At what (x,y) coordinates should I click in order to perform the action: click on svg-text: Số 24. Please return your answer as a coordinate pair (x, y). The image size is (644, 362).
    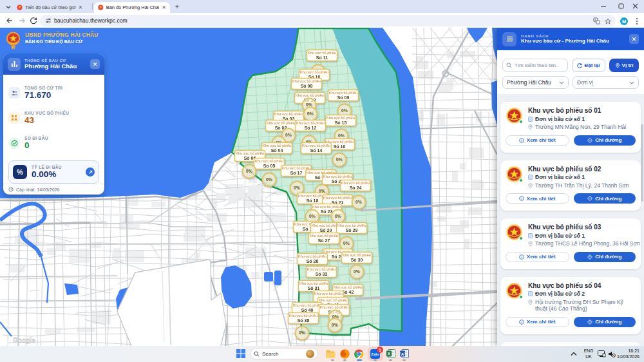
    Looking at the image, I should click on (355, 188).